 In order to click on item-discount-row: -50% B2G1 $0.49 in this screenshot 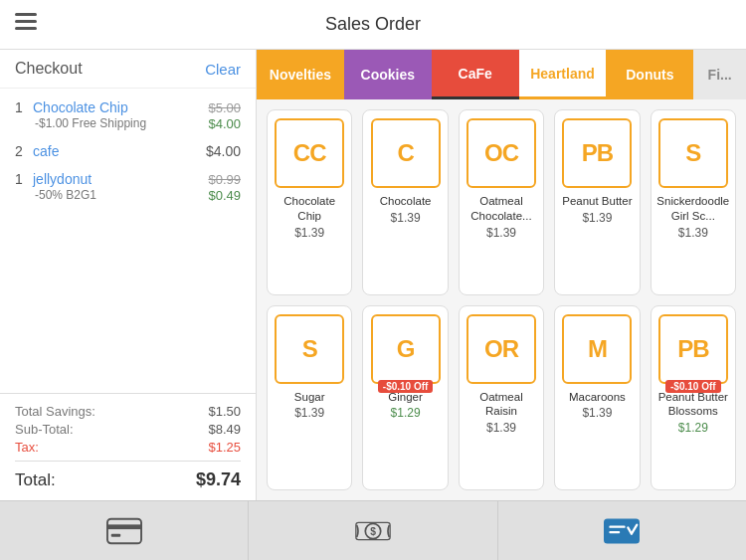, I will do `click(127, 195)`.